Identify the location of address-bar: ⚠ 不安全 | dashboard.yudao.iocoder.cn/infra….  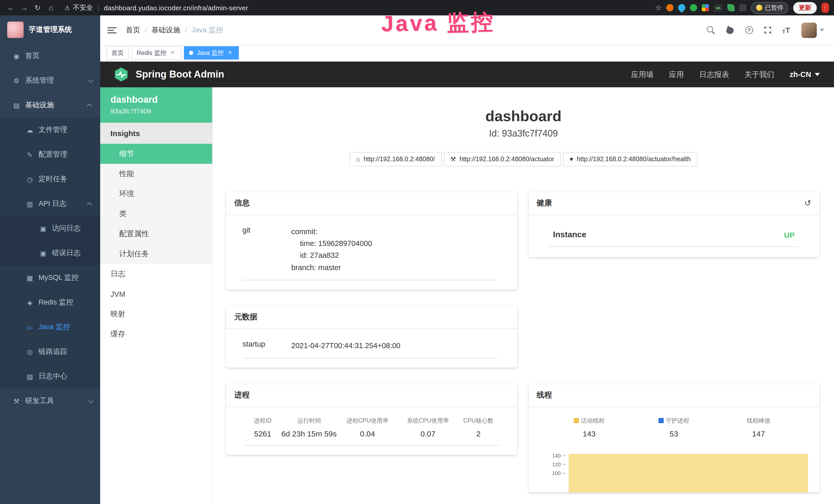
(156, 7).